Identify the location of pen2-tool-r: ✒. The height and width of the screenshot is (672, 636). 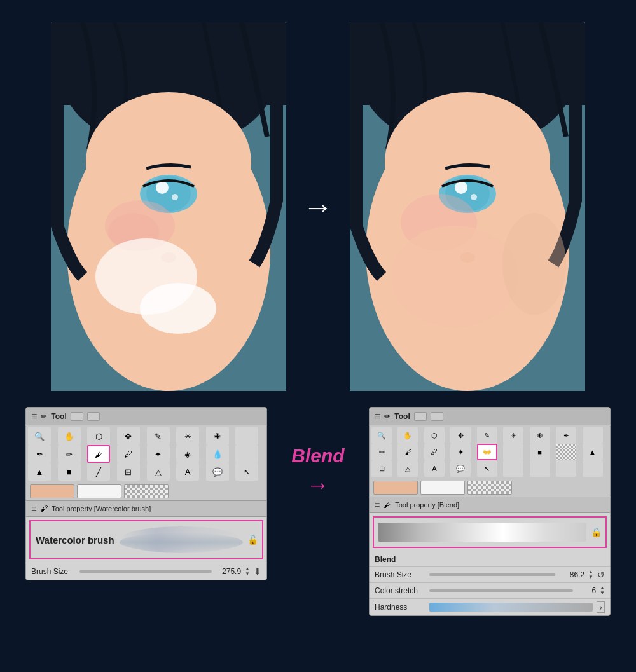
(566, 435).